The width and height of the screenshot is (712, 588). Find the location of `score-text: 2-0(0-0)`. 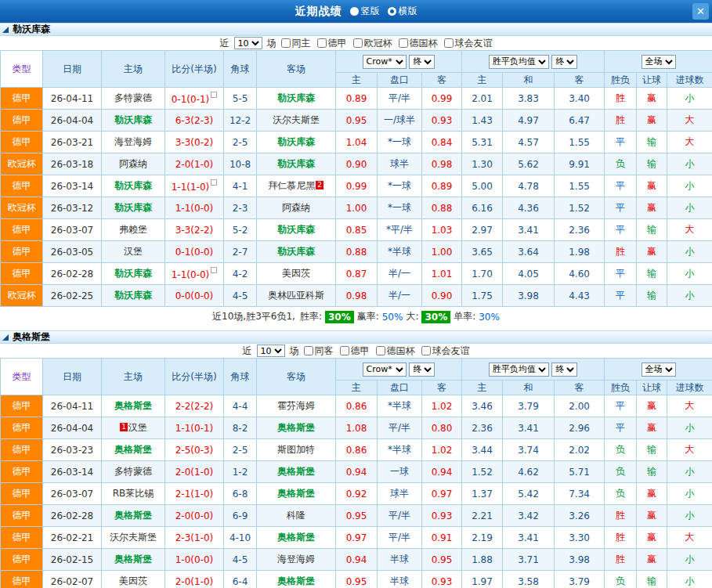

score-text: 2-0(0-0) is located at coordinates (194, 516).